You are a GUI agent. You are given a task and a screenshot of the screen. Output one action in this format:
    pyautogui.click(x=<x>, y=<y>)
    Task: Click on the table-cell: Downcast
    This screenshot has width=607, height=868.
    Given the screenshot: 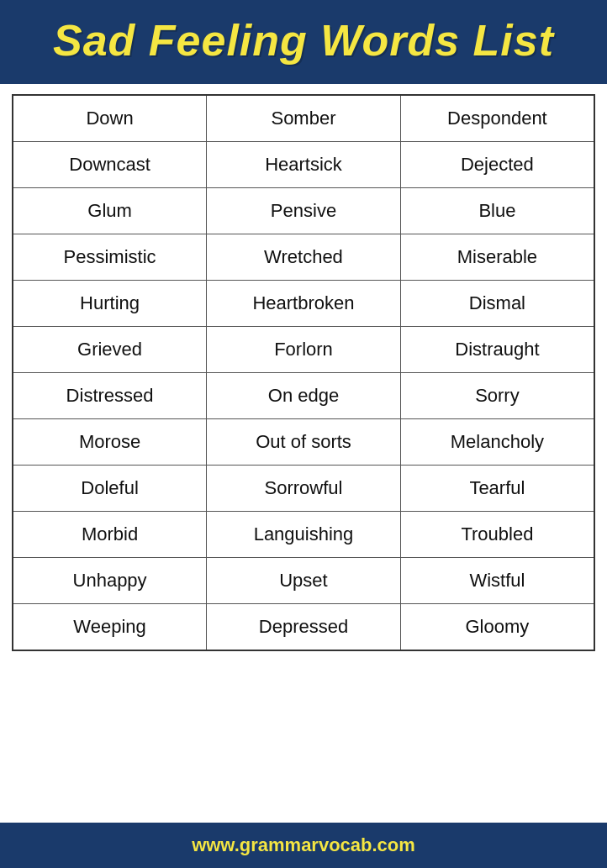 What is the action you would take?
    pyautogui.click(x=109, y=165)
    